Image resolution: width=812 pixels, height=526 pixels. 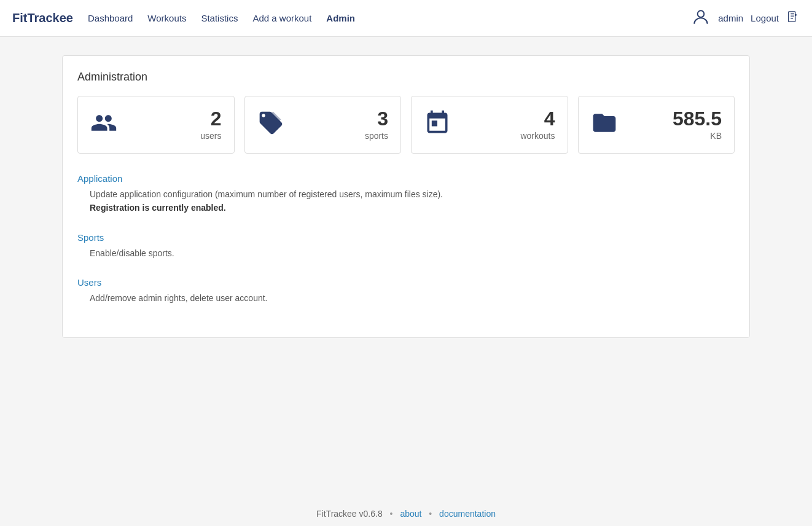 I want to click on section-title-sports: Sports, so click(x=91, y=237).